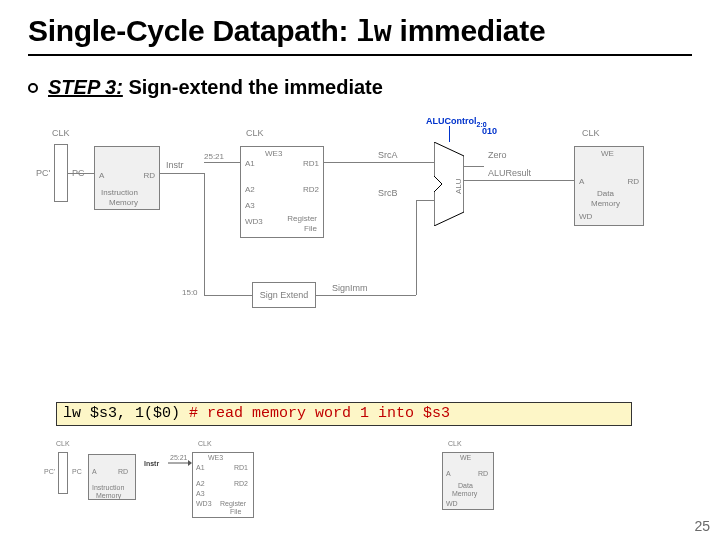  Describe the element at coordinates (250, 164) in the screenshot. I see `rf-a1-port: A1` at that location.